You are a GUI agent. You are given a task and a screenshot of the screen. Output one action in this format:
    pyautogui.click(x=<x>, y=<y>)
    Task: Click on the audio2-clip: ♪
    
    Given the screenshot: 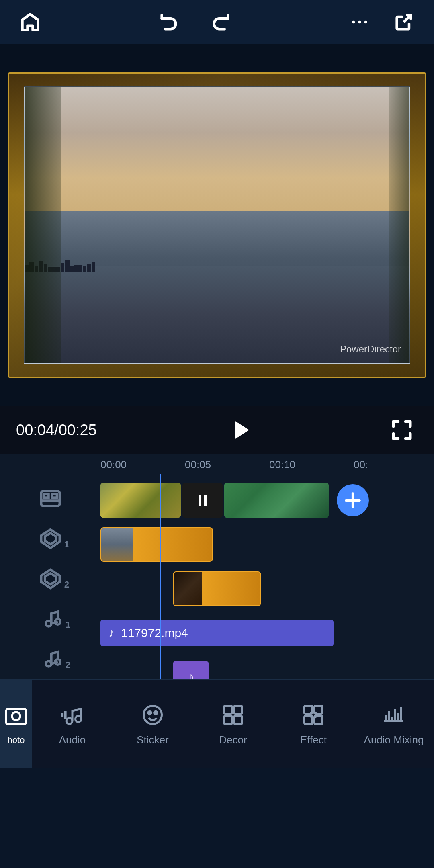 What is the action you would take?
    pyautogui.click(x=191, y=670)
    